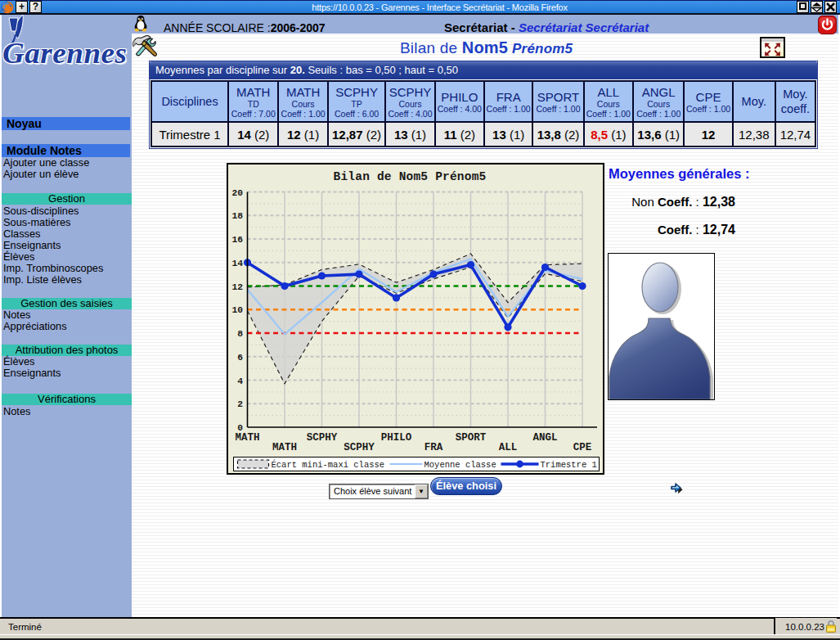 Image resolution: width=840 pixels, height=640 pixels. I want to click on svg-text: 4, so click(240, 381).